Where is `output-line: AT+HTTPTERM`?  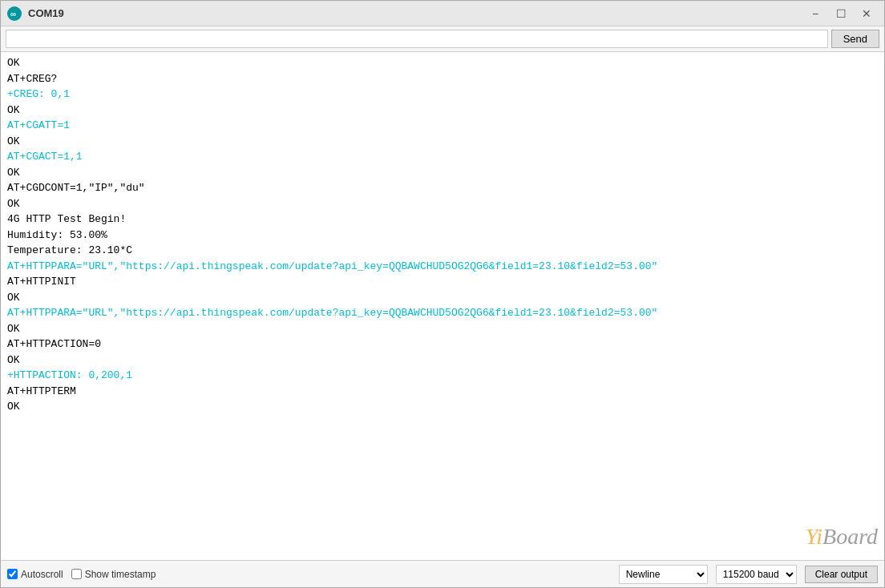 output-line: AT+HTTPTERM is located at coordinates (442, 392).